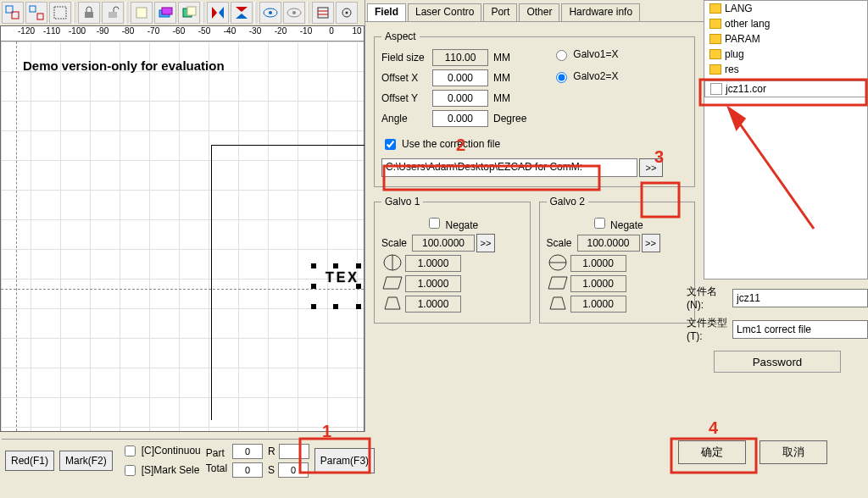  What do you see at coordinates (598, 263) in the screenshot?
I see `g2-p1` at bounding box center [598, 263].